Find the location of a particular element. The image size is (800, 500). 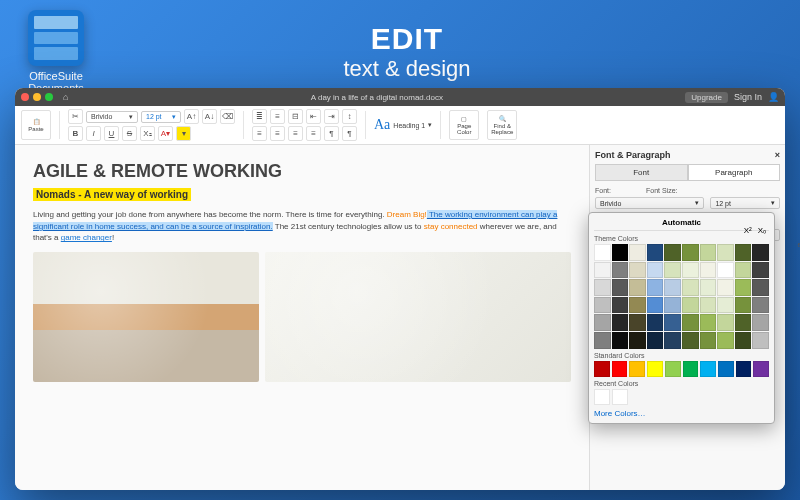

subscript-button: X₂ is located at coordinates (148, 134).